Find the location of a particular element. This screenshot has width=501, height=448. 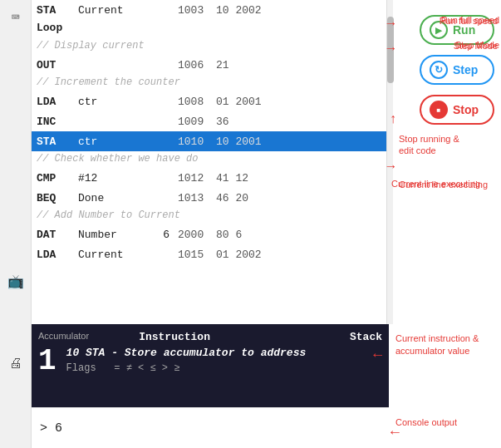

addr: 1013 is located at coordinates (195, 198).